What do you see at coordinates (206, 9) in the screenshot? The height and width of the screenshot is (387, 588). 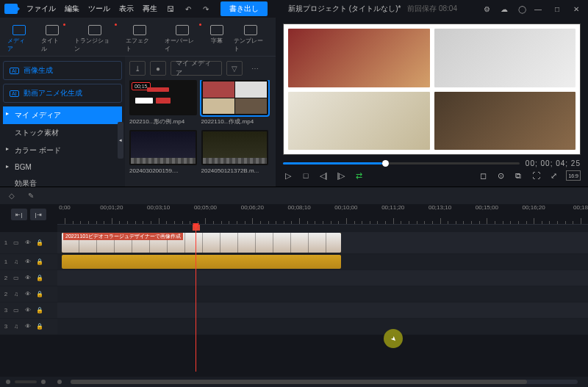 I see `redo-icon: ↷` at bounding box center [206, 9].